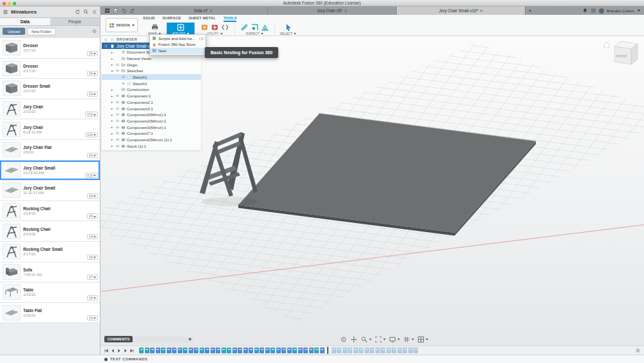 This screenshot has height=363, width=644. I want to click on probe-icon, so click(265, 27).